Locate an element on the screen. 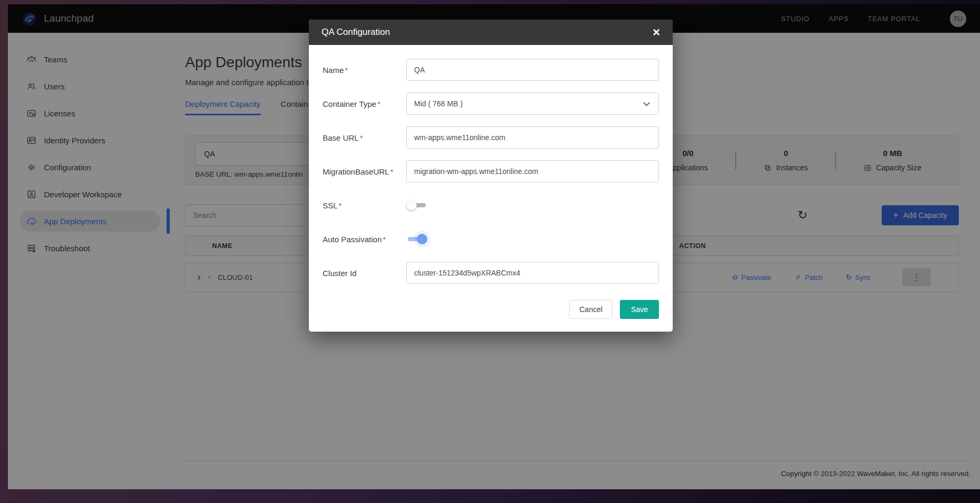  field-label: Name* is located at coordinates (364, 70).